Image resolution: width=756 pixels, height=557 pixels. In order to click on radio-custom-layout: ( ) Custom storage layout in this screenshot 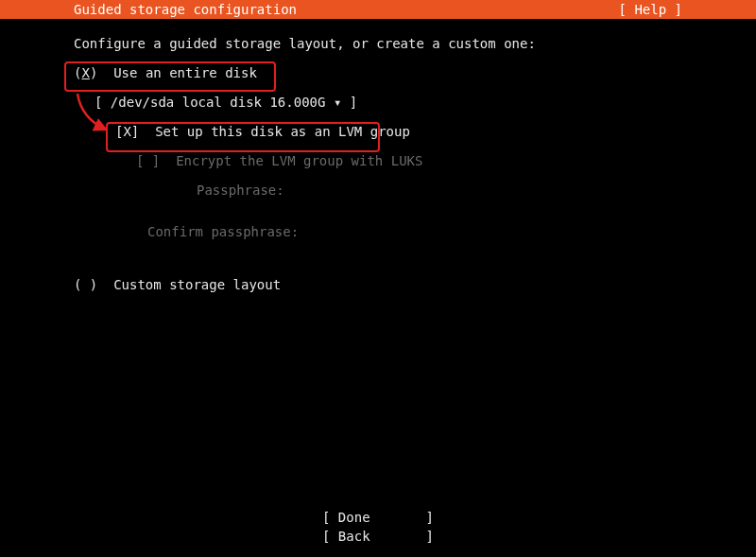, I will do `click(376, 285)`.